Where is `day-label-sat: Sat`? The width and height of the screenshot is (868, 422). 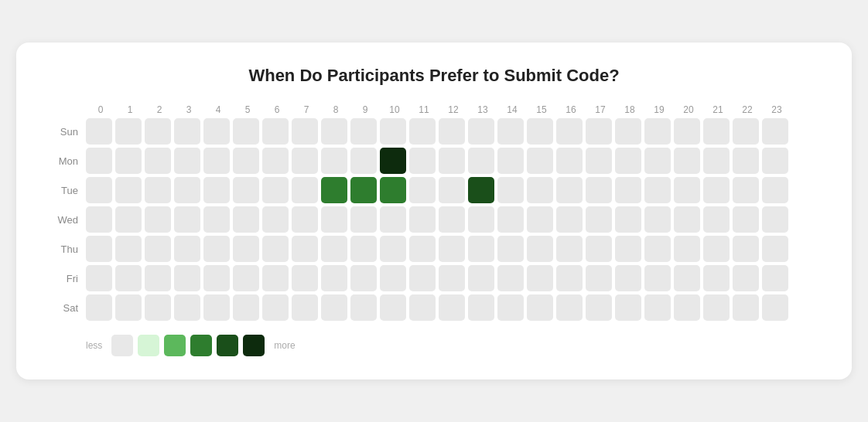
day-label-sat: Sat is located at coordinates (67, 308).